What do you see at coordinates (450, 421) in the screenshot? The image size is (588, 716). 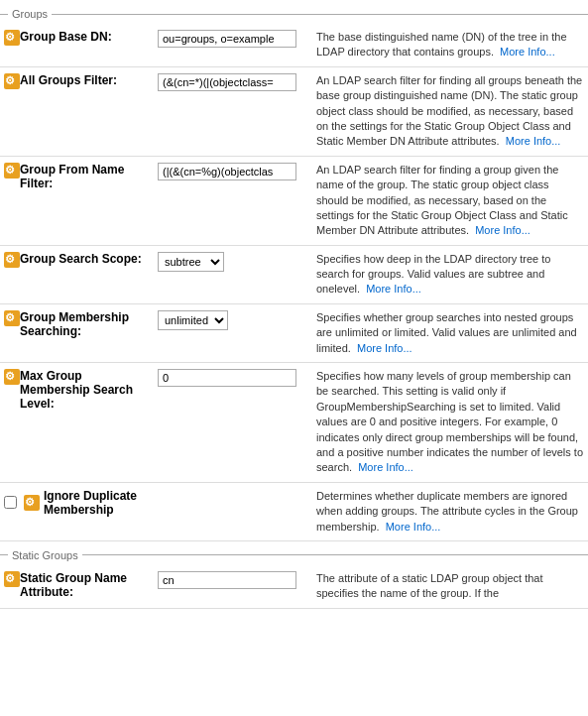 I see `max-group-membership-description: Specifies how many levels of group membe…` at bounding box center [450, 421].